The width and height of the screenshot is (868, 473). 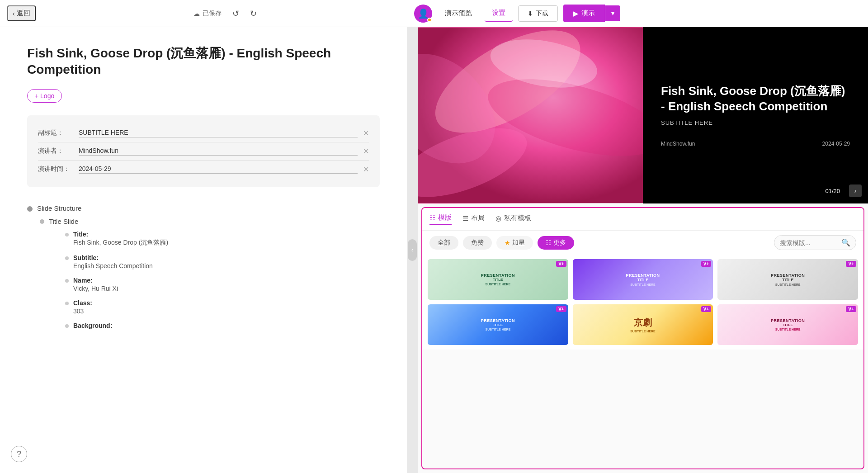 What do you see at coordinates (458, 14) in the screenshot?
I see `preview-button: 演示预览` at bounding box center [458, 14].